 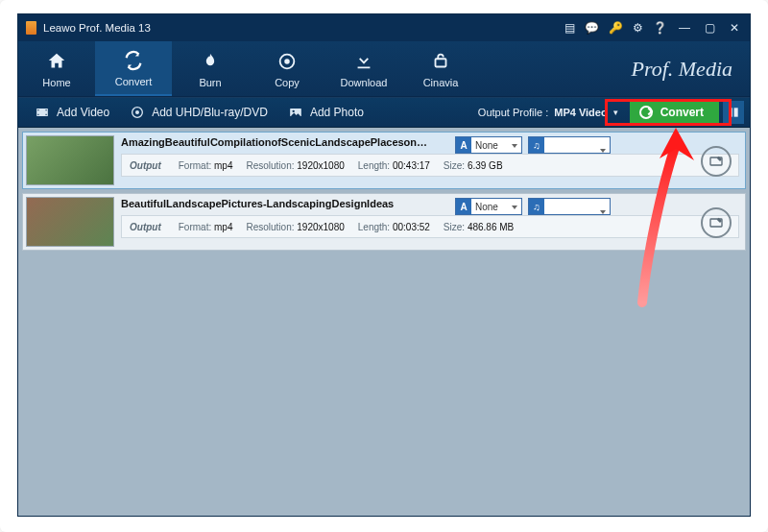 What do you see at coordinates (209, 112) in the screenshot?
I see `add-disc-label: Add UHD/Blu-ray/DVD` at bounding box center [209, 112].